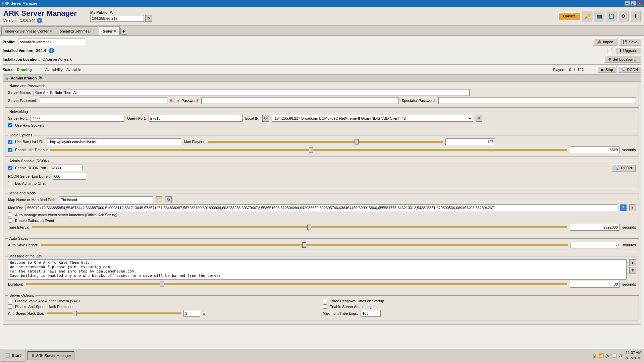  Describe the element at coordinates (300, 101) in the screenshot. I see `admin-password-input` at that location.